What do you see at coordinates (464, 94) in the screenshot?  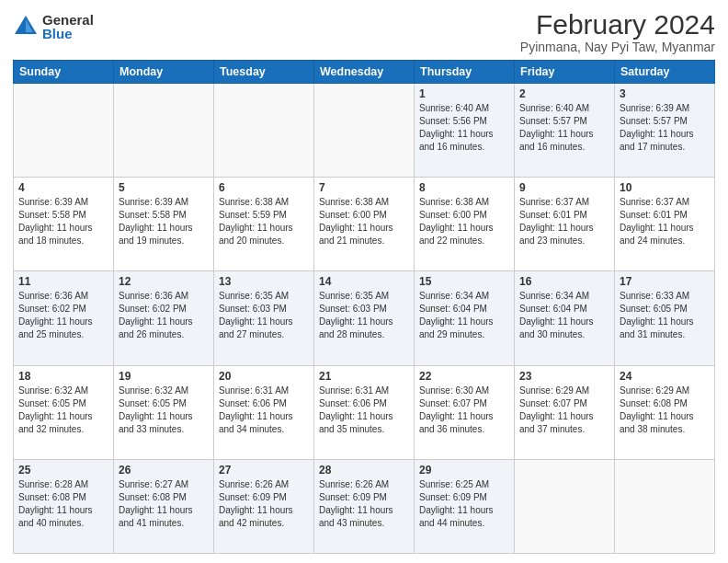 I see `day-number: 1` at bounding box center [464, 94].